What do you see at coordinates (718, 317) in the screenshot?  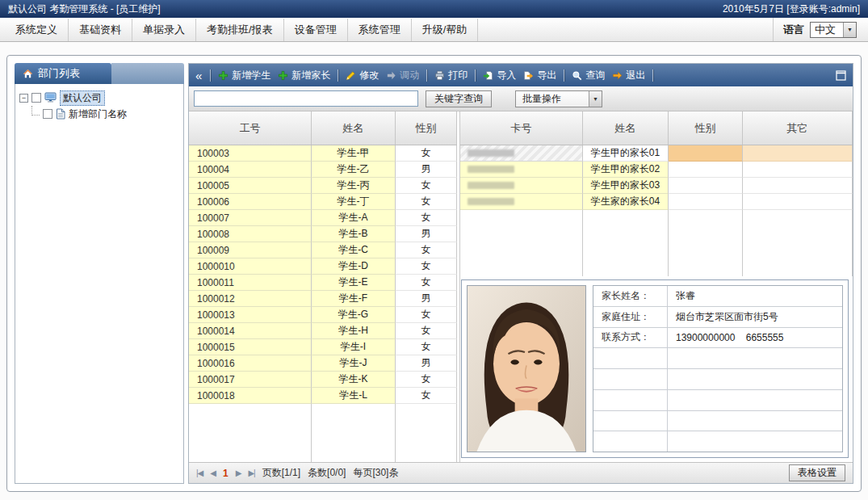 I see `field-row: 家庭住址： 烟台市芝罘区面市街5号` at bounding box center [718, 317].